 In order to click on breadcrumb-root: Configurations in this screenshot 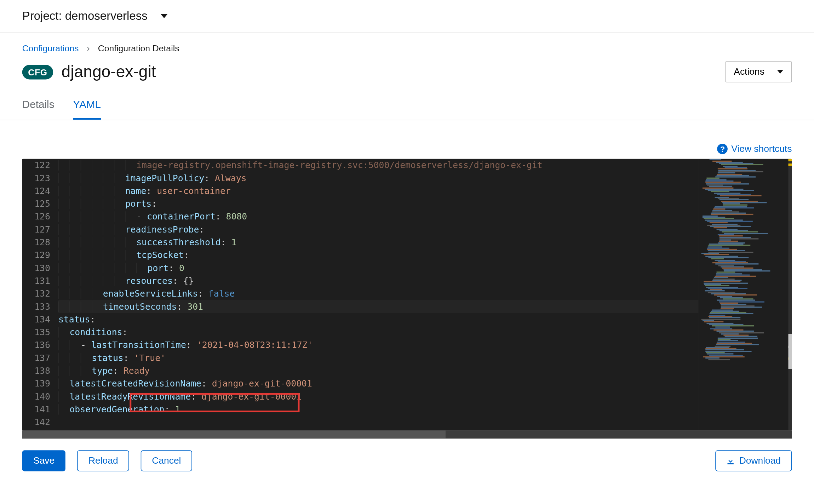, I will do `click(51, 48)`.